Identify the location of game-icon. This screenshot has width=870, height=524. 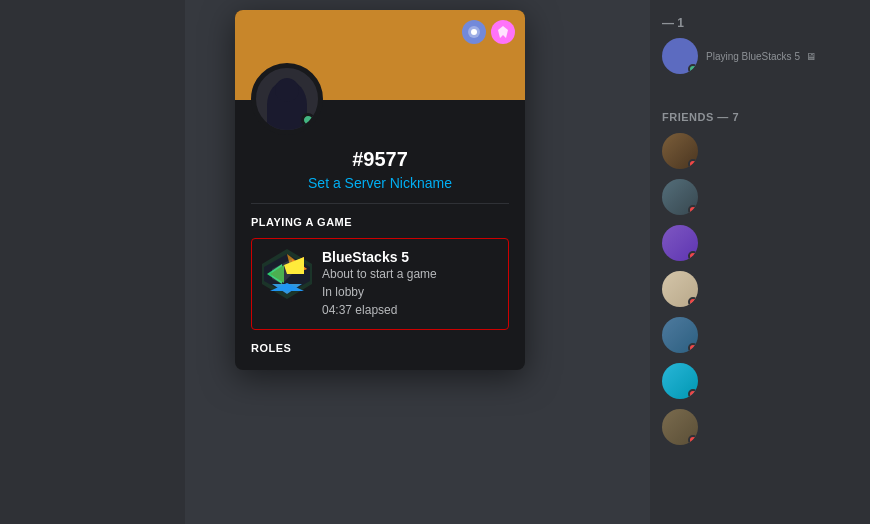
(287, 274).